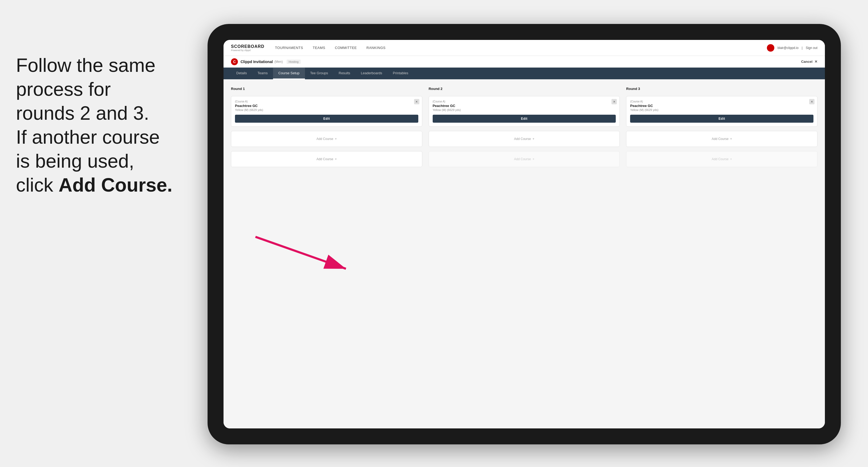 The image size is (868, 467). What do you see at coordinates (722, 106) in the screenshot?
I see `round-3-course-name: Peachtree GC` at bounding box center [722, 106].